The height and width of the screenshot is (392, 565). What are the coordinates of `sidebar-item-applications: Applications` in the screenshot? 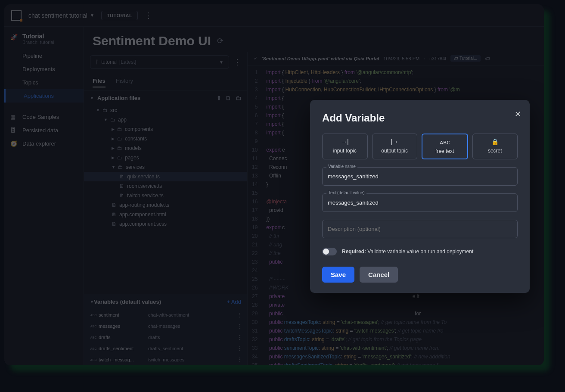 It's located at (44, 96).